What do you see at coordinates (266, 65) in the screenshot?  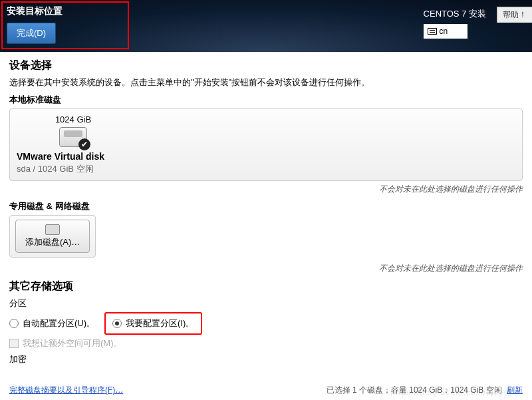 I see `device-select-heading: 设备选择` at bounding box center [266, 65].